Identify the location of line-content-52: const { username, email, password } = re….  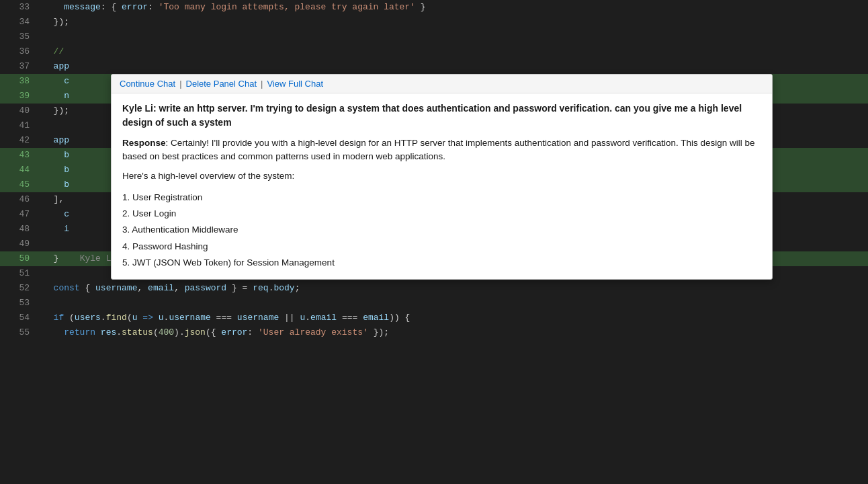
(454, 288).